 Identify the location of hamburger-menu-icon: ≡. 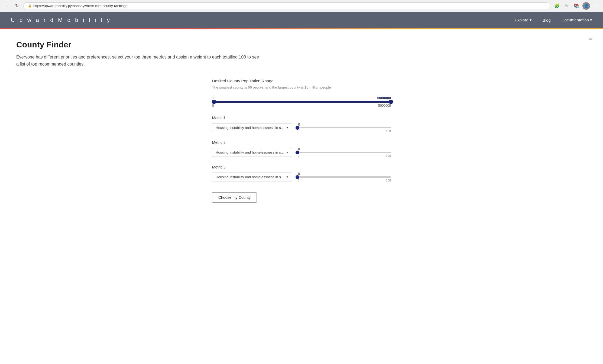
(591, 38).